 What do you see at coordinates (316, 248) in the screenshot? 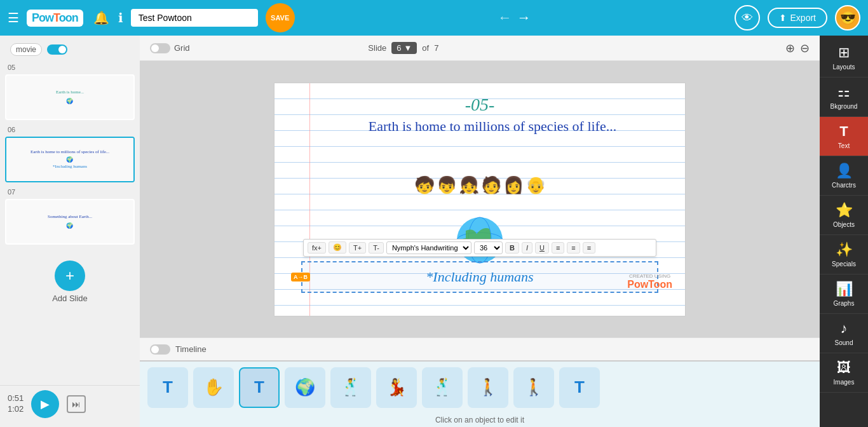
I see `fx-button: fx+` at bounding box center [316, 248].